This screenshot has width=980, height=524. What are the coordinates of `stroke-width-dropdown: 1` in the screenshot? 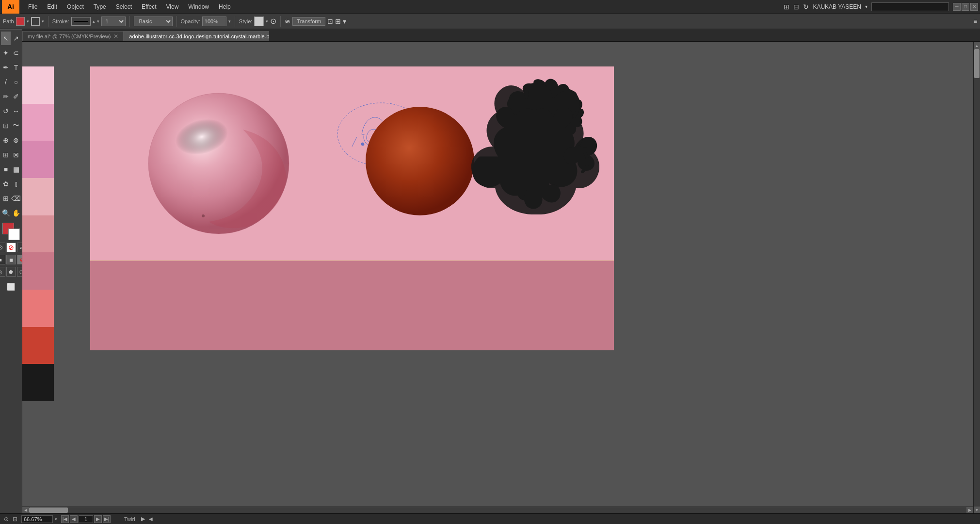 It's located at (113, 21).